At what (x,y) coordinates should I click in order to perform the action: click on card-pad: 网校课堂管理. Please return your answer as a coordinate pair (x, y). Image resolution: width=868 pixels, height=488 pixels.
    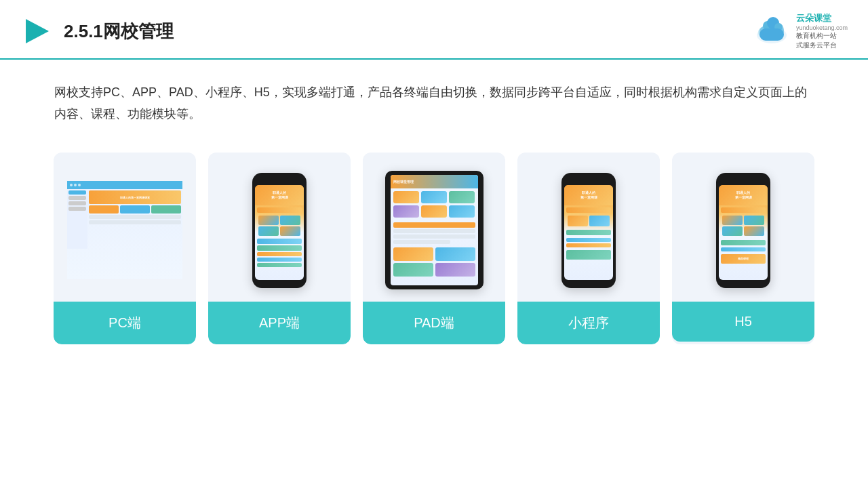
    Looking at the image, I should click on (434, 248).